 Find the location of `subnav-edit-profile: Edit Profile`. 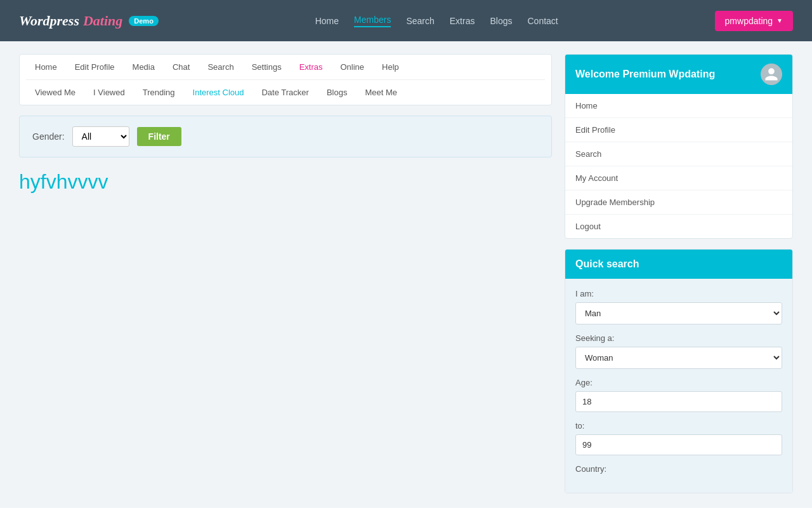

subnav-edit-profile: Edit Profile is located at coordinates (95, 67).